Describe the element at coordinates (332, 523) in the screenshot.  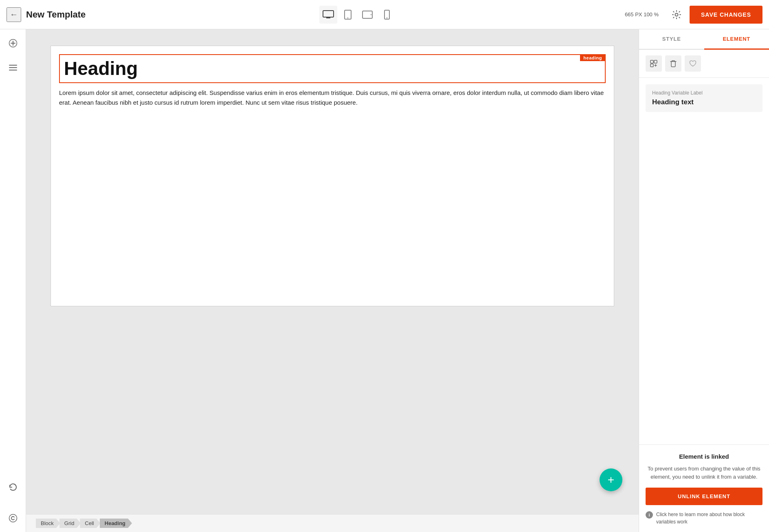
I see `breadcrumb: Block Grid Cell Heading` at that location.